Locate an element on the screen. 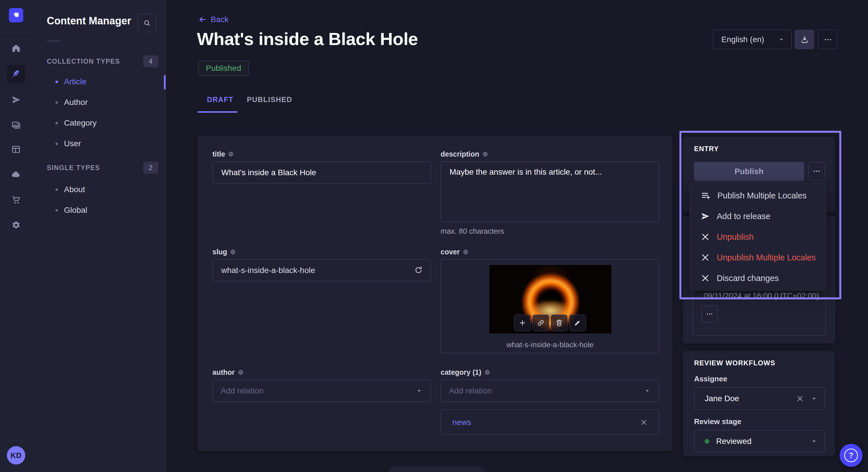 This screenshot has width=868, height=472. sidebar-item-global: Global is located at coordinates (99, 210).